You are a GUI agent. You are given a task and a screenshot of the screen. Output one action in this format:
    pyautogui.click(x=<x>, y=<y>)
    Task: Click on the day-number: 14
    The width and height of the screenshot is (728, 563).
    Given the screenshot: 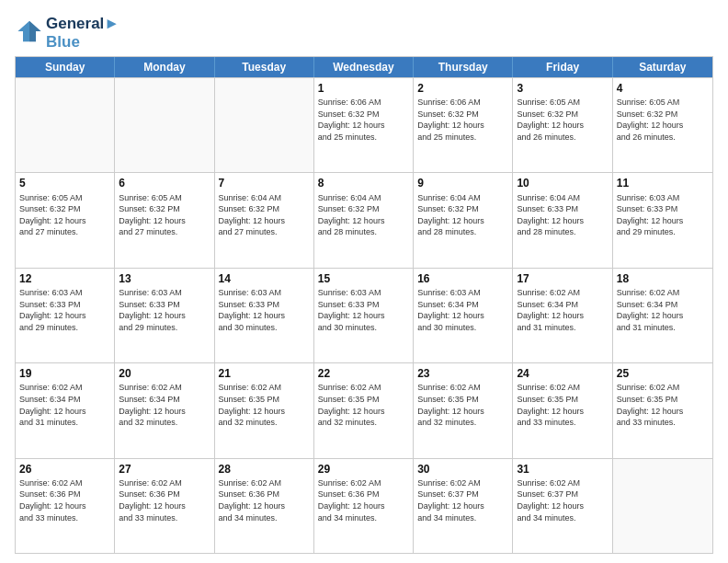 What is the action you would take?
    pyautogui.click(x=265, y=279)
    